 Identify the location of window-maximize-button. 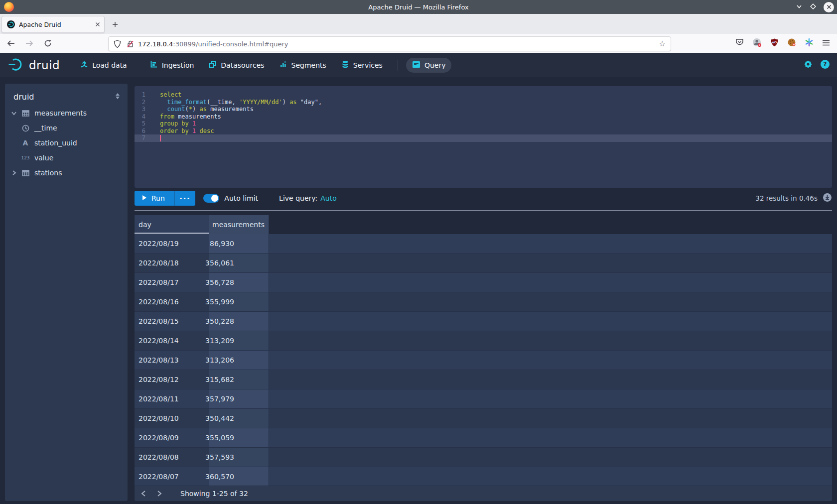
(813, 7).